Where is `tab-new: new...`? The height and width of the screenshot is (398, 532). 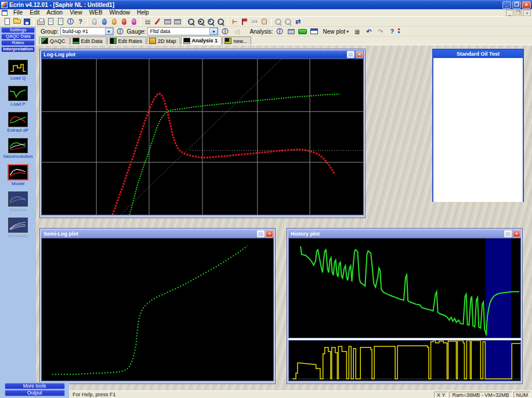
tab-new: new... is located at coordinates (237, 41).